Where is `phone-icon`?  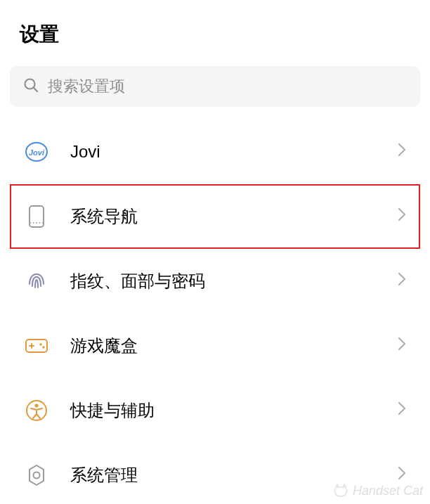
phone-icon is located at coordinates (37, 217).